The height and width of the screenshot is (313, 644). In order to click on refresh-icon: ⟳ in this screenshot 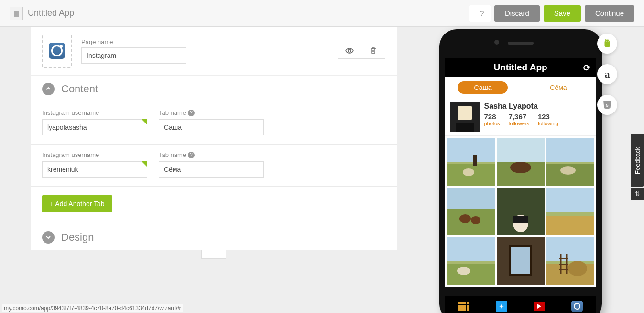, I will do `click(587, 68)`.